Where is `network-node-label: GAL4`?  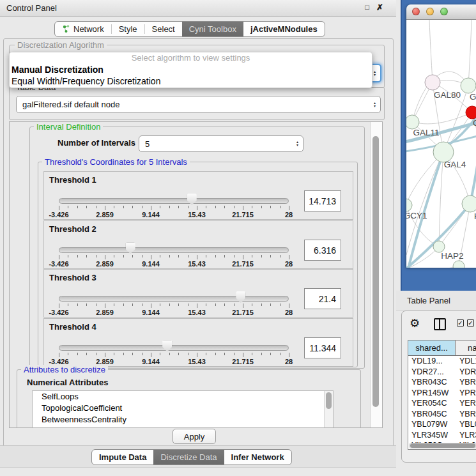
network-node-label: GAL4 is located at coordinates (455, 165).